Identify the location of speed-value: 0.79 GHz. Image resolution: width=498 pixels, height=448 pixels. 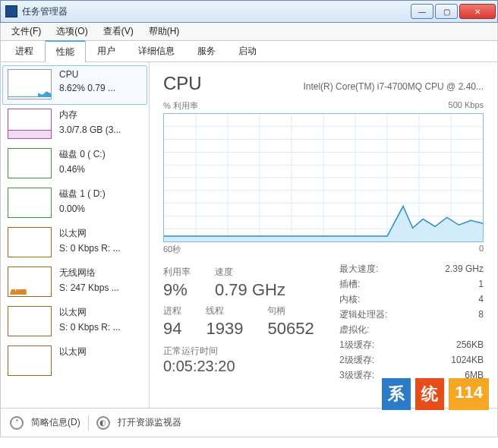
(251, 290).